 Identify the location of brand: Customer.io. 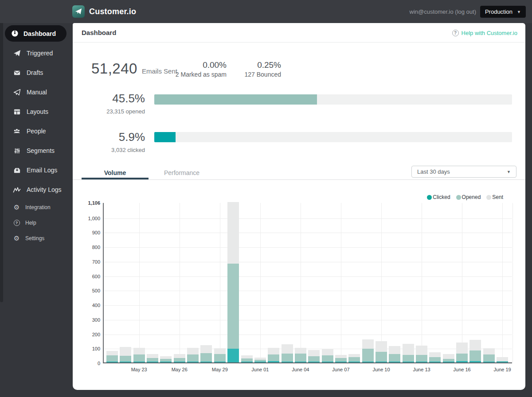
(104, 12).